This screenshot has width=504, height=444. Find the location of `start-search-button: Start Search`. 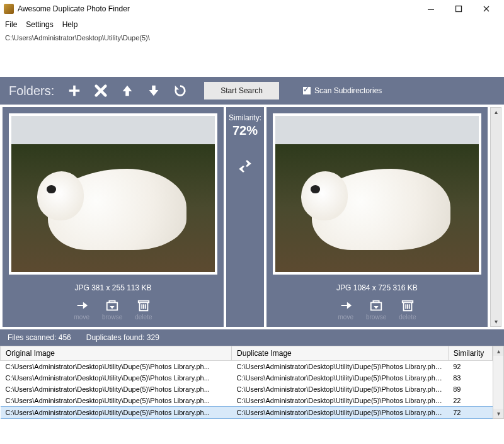

start-search-button: Start Search is located at coordinates (242, 91).